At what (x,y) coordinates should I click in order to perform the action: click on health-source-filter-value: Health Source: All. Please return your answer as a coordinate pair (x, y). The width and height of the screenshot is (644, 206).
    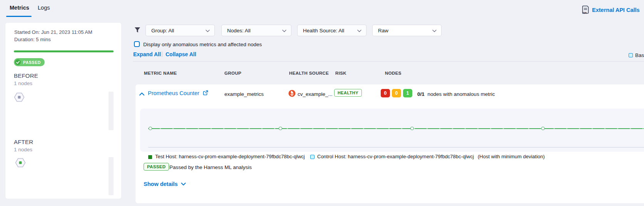
    Looking at the image, I should click on (323, 31).